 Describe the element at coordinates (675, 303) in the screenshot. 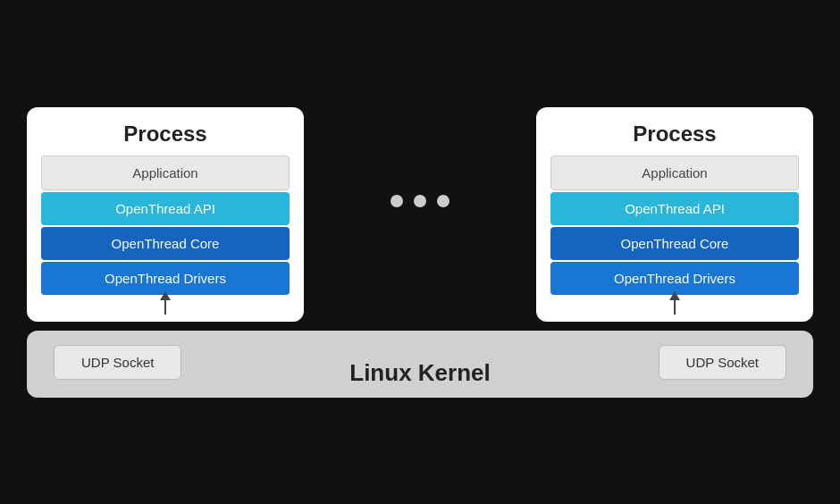

I see `arrow-up-right` at that location.